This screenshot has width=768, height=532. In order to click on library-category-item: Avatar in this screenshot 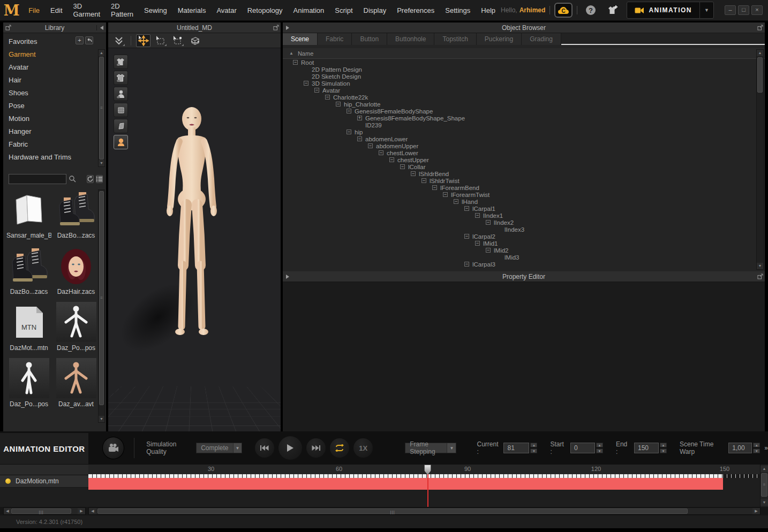, I will do `click(50, 67)`.